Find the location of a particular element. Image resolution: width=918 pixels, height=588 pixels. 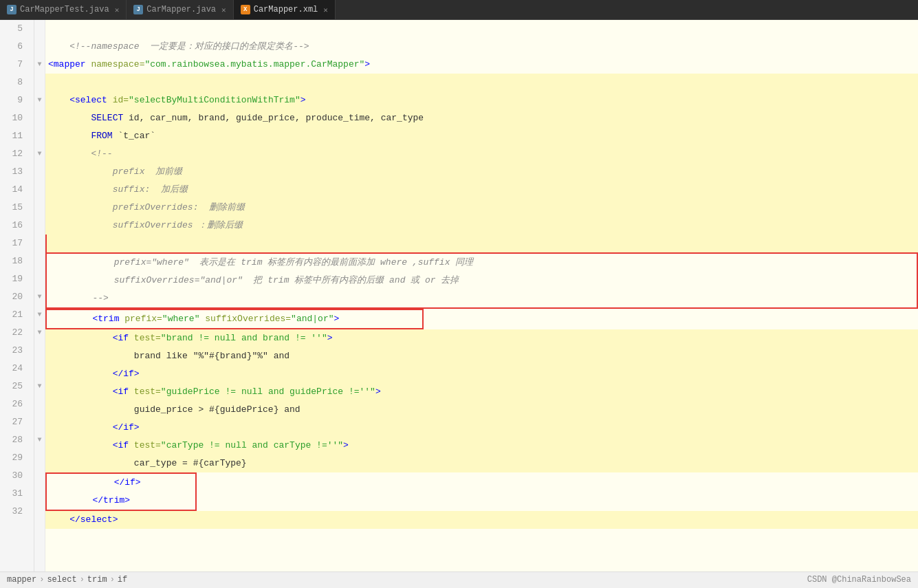

code-line-30: </if> is located at coordinates (121, 483).